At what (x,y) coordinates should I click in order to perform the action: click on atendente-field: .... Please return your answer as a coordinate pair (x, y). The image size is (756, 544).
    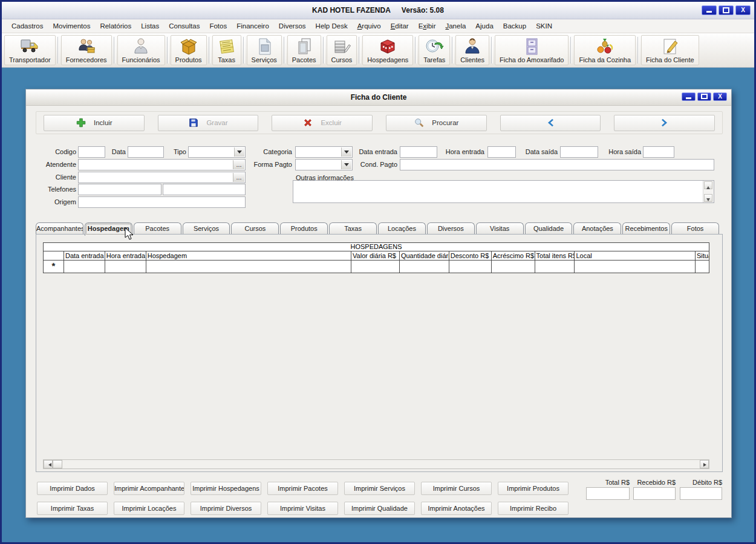
    Looking at the image, I should click on (162, 164).